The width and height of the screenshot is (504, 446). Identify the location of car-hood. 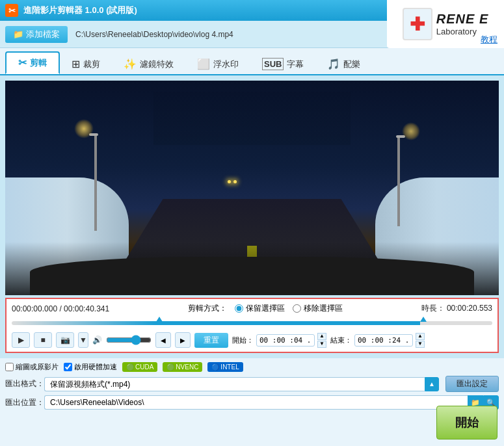
(252, 276).